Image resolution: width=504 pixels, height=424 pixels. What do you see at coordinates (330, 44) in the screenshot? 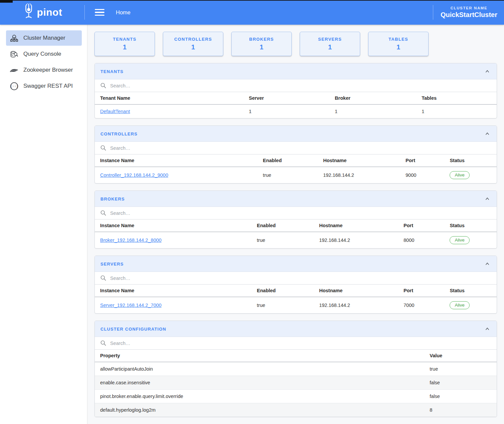
I see `summary-card-servers: SERVERS 1` at bounding box center [330, 44].